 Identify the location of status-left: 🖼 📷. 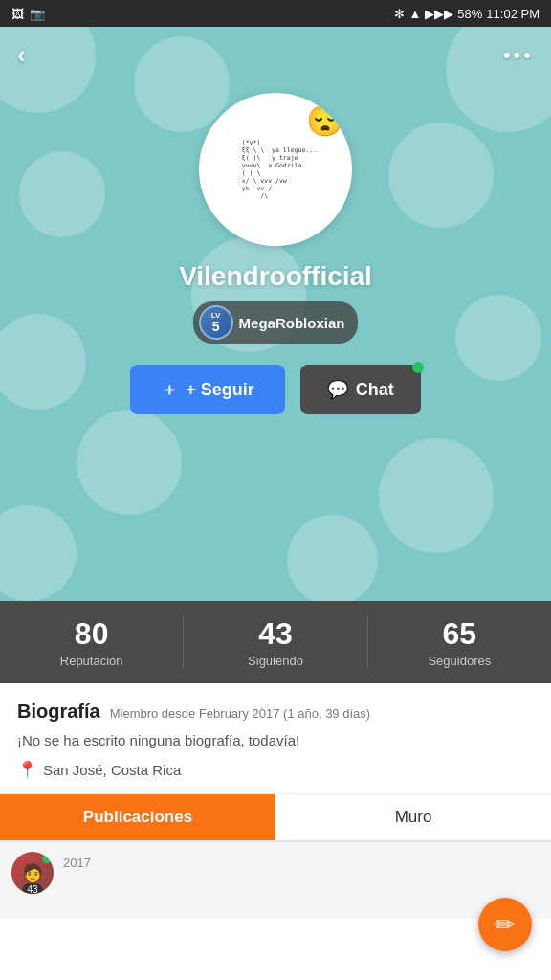
(29, 13).